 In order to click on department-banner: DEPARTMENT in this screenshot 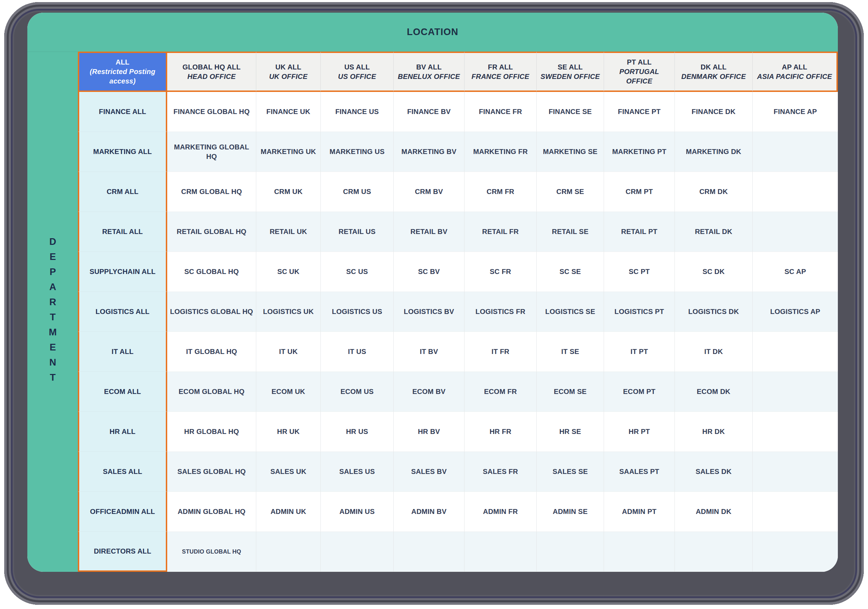, I will do `click(53, 312)`.